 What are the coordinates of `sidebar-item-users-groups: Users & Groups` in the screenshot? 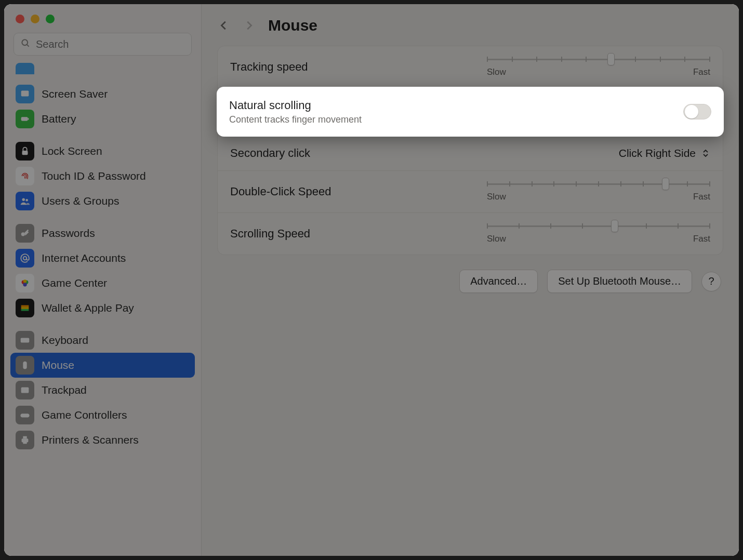 It's located at (103, 201).